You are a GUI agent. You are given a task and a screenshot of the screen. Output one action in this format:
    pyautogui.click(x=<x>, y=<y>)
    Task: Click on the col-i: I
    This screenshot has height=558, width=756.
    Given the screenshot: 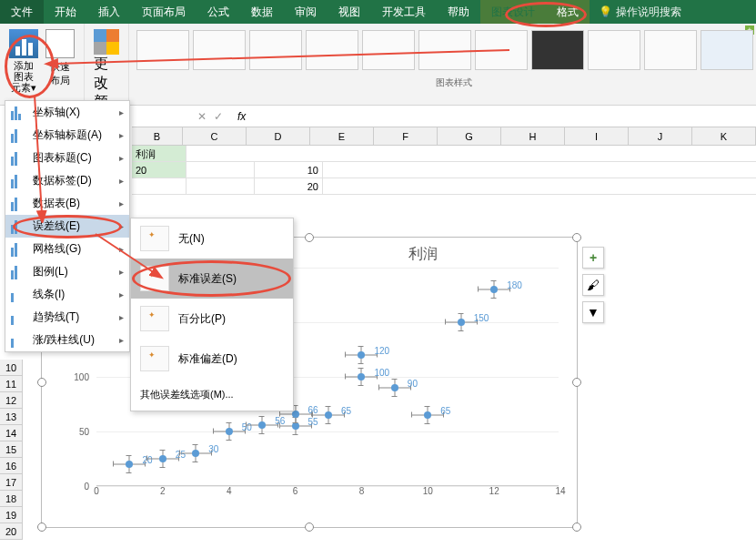 What is the action you would take?
    pyautogui.click(x=597, y=137)
    